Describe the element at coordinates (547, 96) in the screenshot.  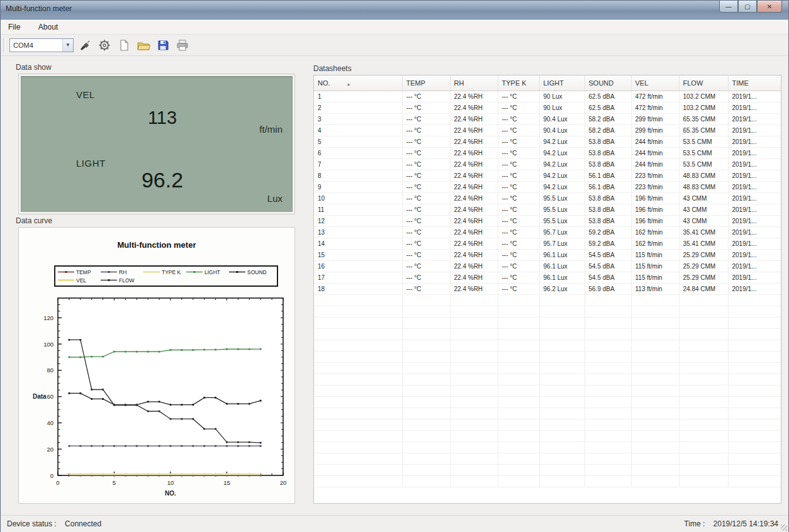
I see `table-row: 1--- °C22.4 %RH--- °C90 Lux62.5 dBA472 f…` at that location.